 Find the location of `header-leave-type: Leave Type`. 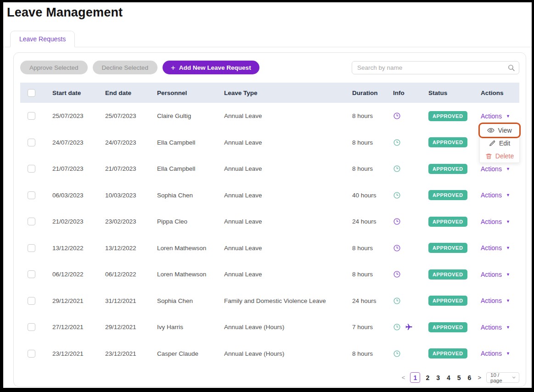

header-leave-type: Leave Type is located at coordinates (288, 93).